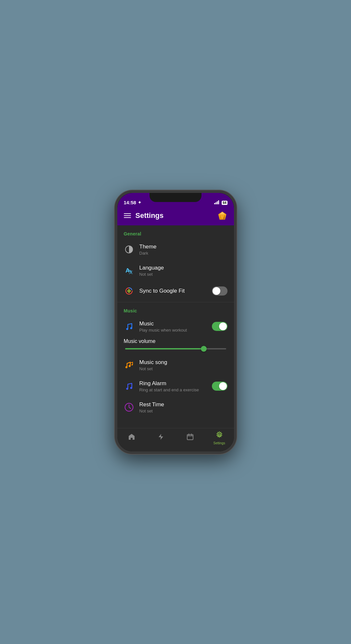 This screenshot has height=644, width=351. I want to click on settings-icon, so click(219, 436).